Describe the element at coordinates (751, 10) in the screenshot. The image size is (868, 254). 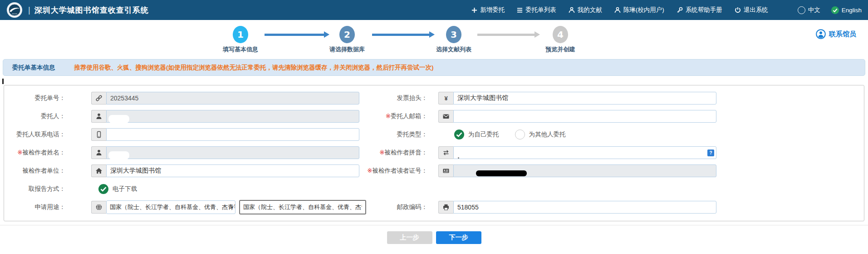
I see `nav-logout: 退出系统` at that location.